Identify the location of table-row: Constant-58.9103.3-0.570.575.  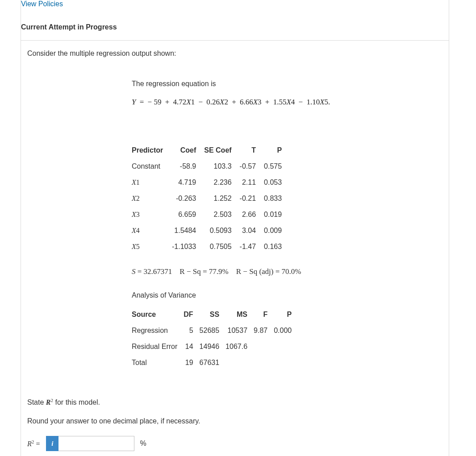
(211, 166).